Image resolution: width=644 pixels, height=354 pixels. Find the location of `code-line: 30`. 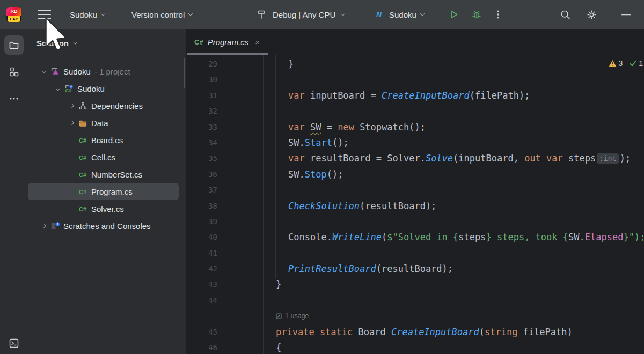

code-line: 30 is located at coordinates (415, 79).